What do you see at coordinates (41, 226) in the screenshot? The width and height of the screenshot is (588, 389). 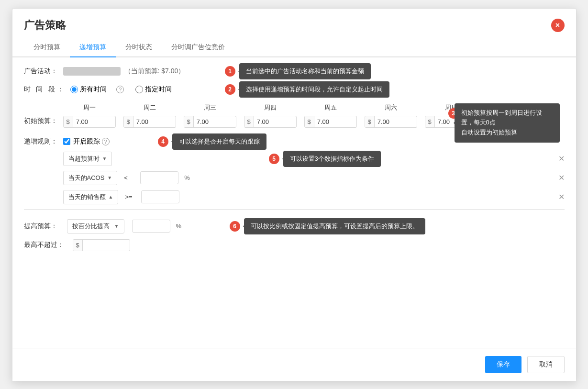 I see `increase-label: 提高预算：` at bounding box center [41, 226].